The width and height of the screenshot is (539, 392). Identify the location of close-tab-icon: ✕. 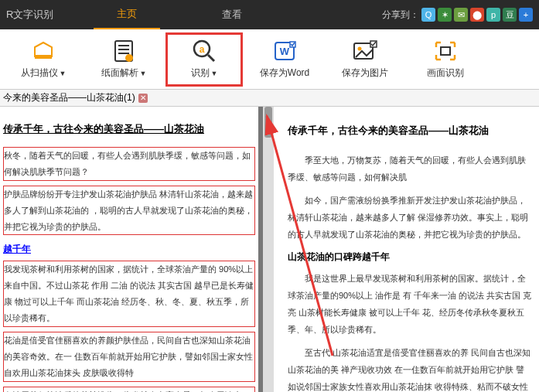
(143, 98).